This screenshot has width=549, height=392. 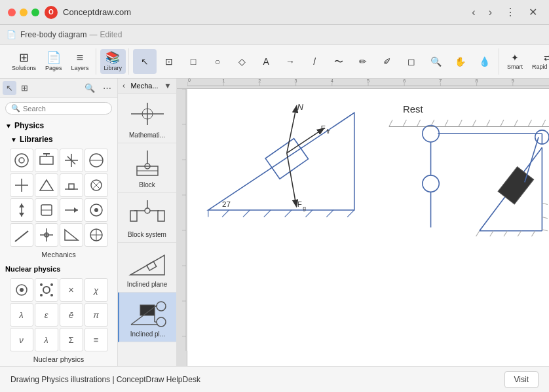 What do you see at coordinates (266, 62) in the screenshot?
I see `text-tool: A` at bounding box center [266, 62].